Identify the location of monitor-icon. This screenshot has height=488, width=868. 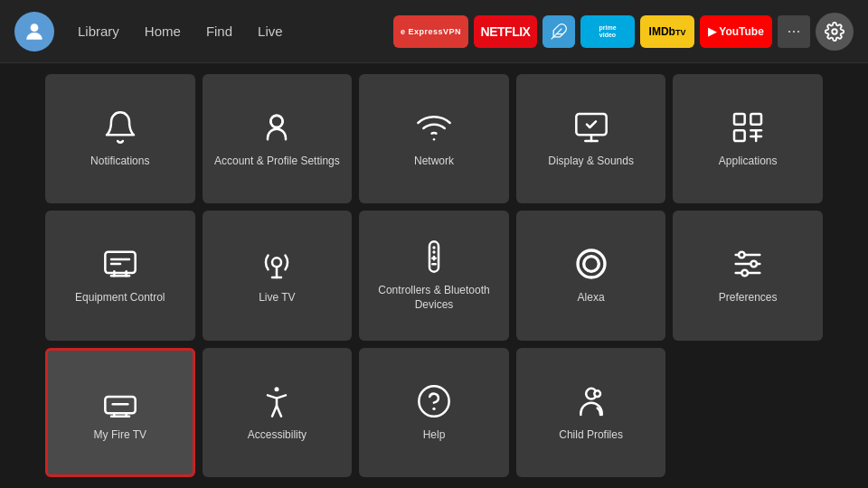
(120, 264).